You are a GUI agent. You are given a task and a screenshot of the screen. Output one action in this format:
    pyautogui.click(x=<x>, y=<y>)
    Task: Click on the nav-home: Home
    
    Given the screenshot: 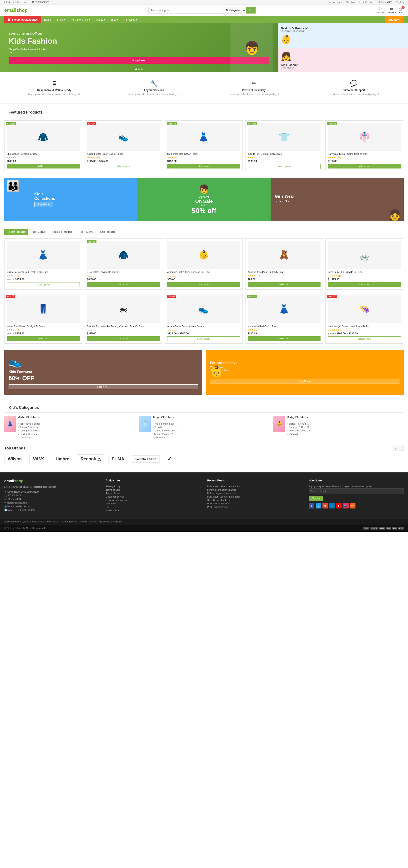 What is the action you would take?
    pyautogui.click(x=47, y=20)
    